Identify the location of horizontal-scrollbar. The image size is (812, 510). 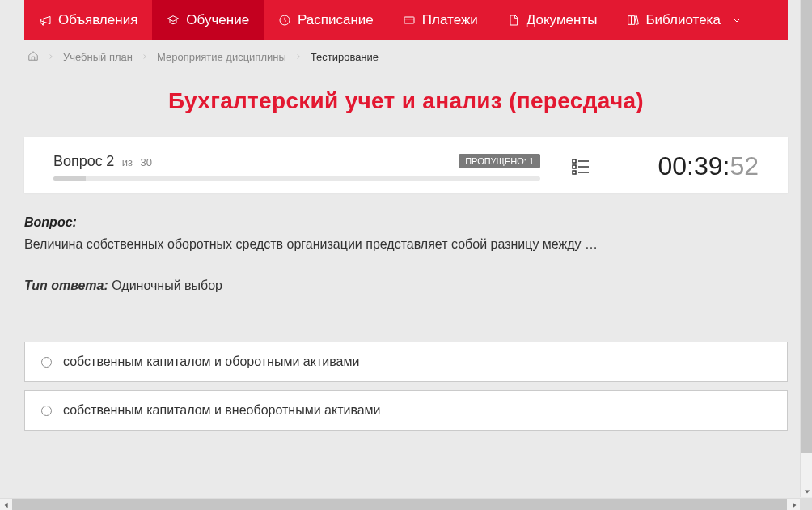
(400, 504).